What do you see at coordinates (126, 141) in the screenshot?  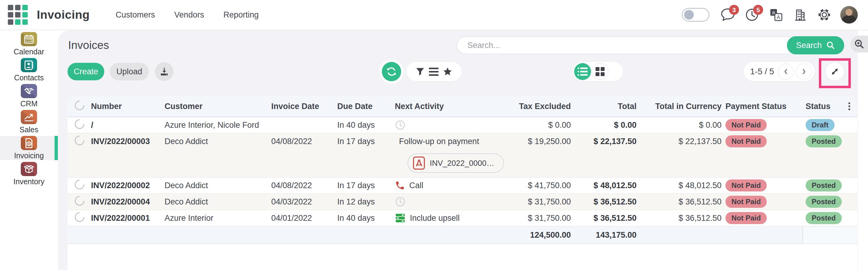 I see `cell-number: INV/2022/00003` at bounding box center [126, 141].